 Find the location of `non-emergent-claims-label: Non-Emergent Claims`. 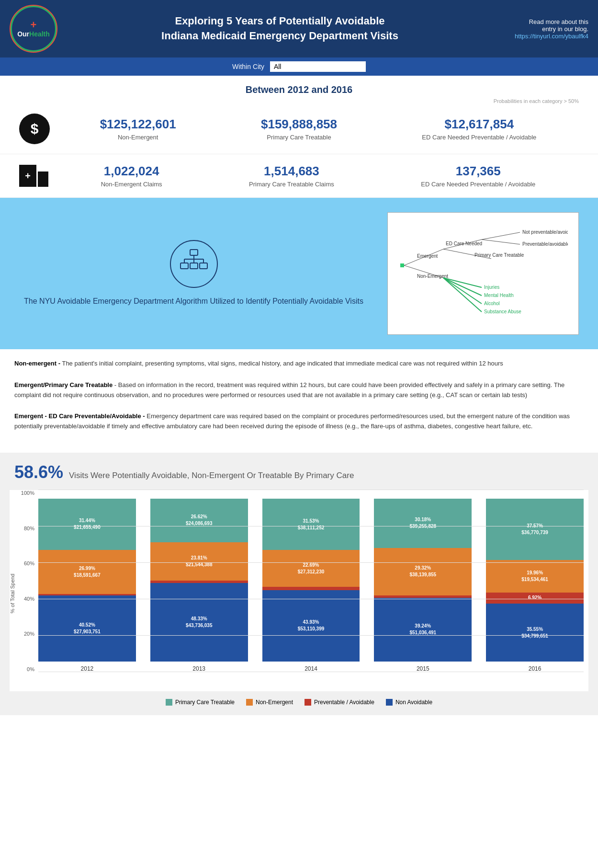

non-emergent-claims-label: Non-Emergent Claims is located at coordinates (132, 184).